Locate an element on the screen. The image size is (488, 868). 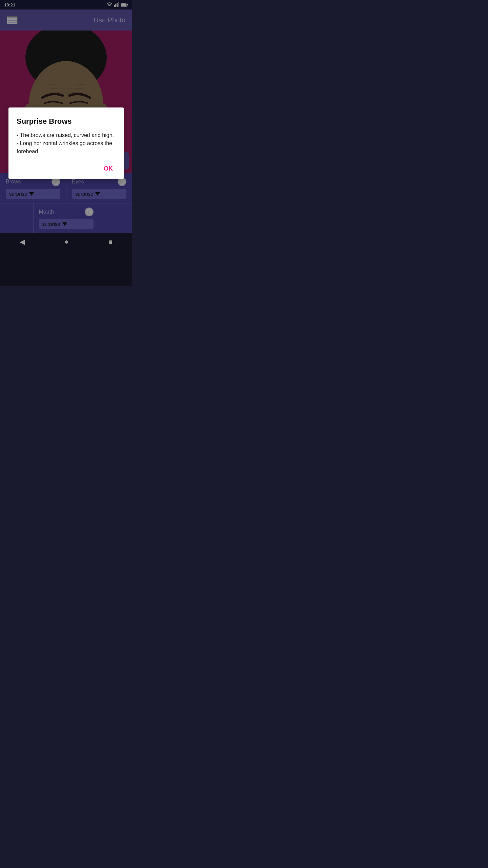
dialog-actions: OK is located at coordinates (66, 169).